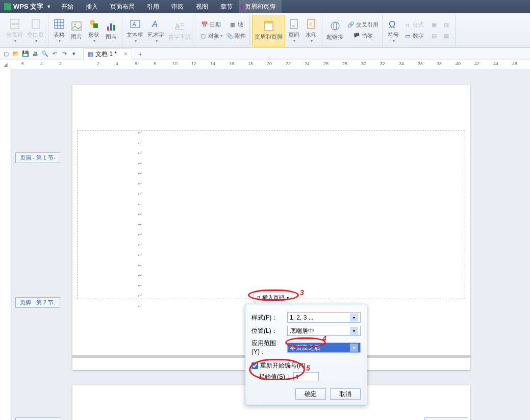 The height and width of the screenshot is (420, 530). Describe the element at coordinates (434, 25) in the screenshot. I see `misc1-icon: ▣` at that location.